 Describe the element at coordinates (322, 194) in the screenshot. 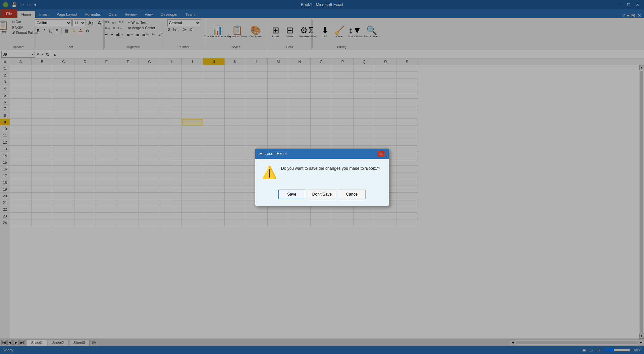

I see `dont-save-btn: Don't Save` at that location.